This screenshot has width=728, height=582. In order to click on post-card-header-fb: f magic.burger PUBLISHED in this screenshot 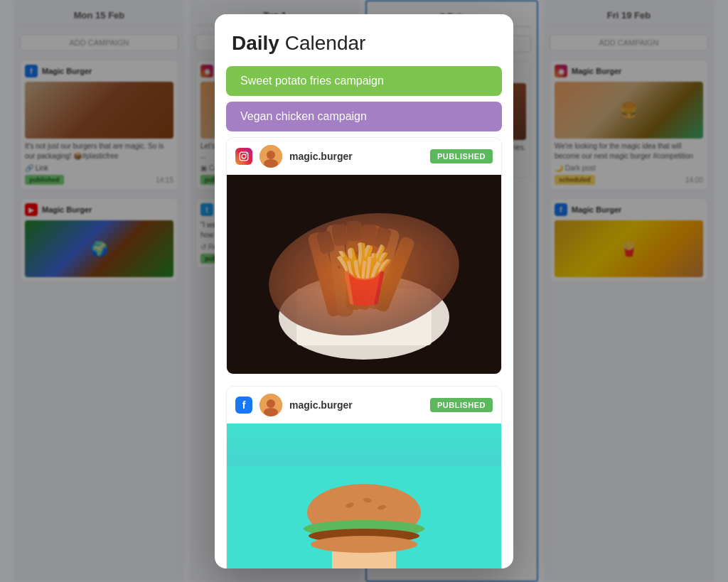, I will do `click(364, 405)`.